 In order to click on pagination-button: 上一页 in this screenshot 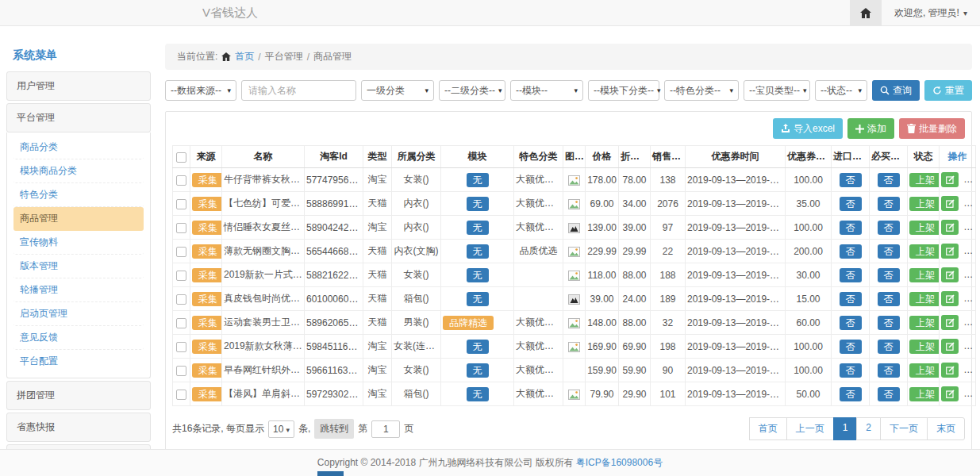, I will do `click(810, 428)`.